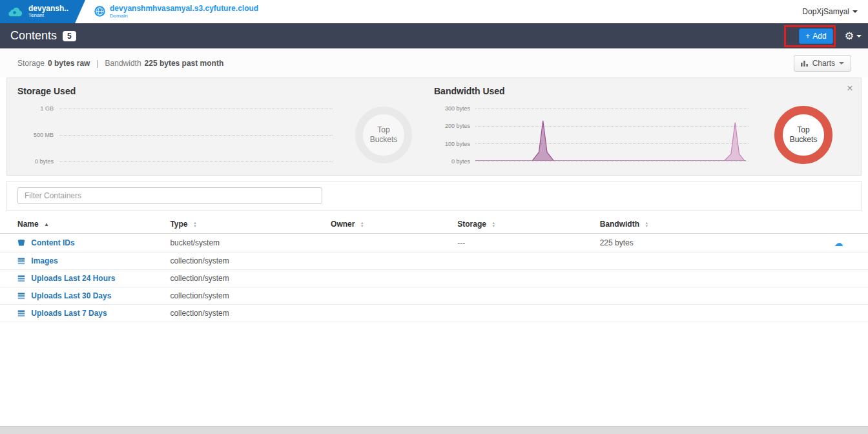 Image resolution: width=868 pixels, height=434 pixels. I want to click on top-buckets-donut-bandwidth: Top Buckets, so click(803, 135).